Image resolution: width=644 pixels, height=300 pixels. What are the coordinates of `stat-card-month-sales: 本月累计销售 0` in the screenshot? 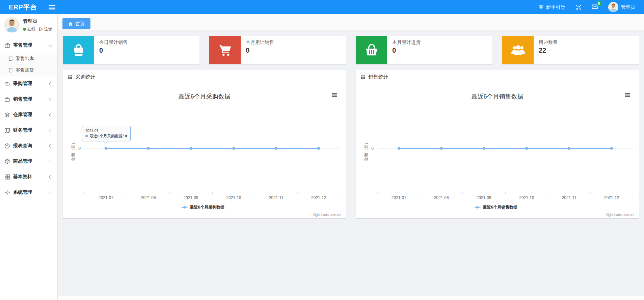 It's located at (277, 50).